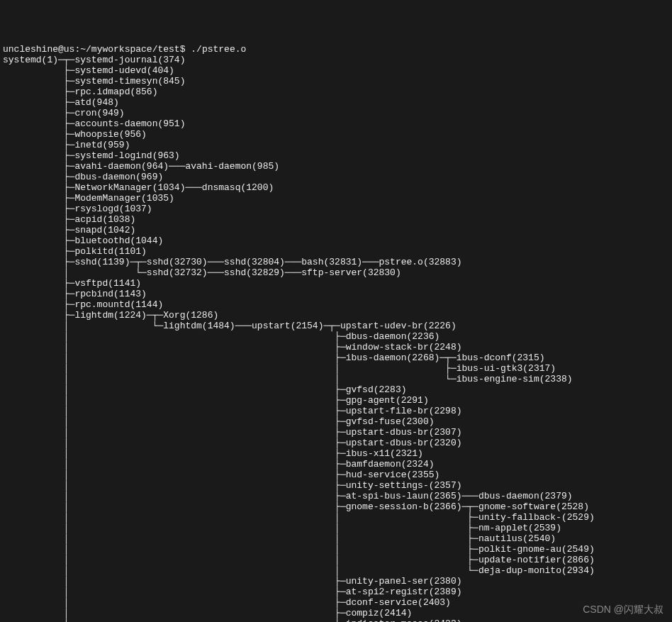 The height and width of the screenshot is (622, 672). Describe the element at coordinates (218, 50) in the screenshot. I see `prompt-command: ./pstree.o` at that location.